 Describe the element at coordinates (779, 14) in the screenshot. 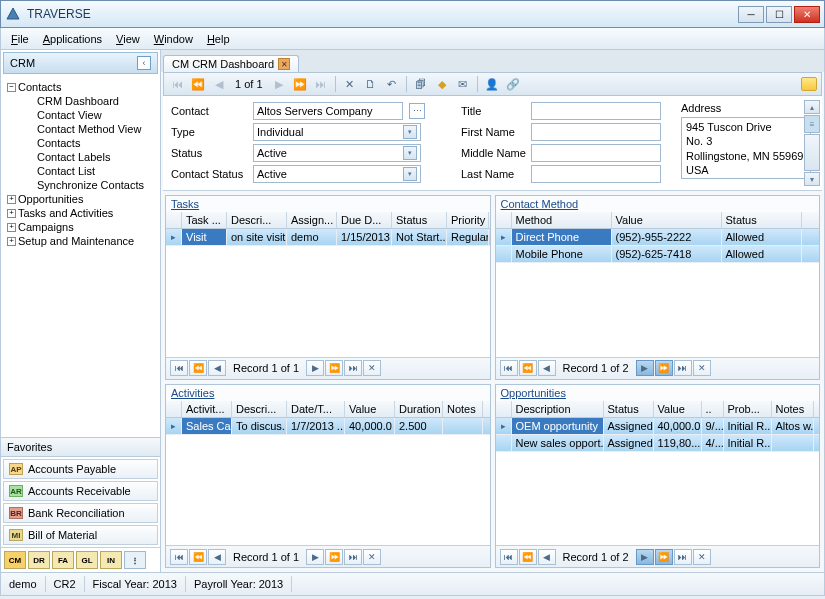

I see `maximize-button: ☐` at that location.